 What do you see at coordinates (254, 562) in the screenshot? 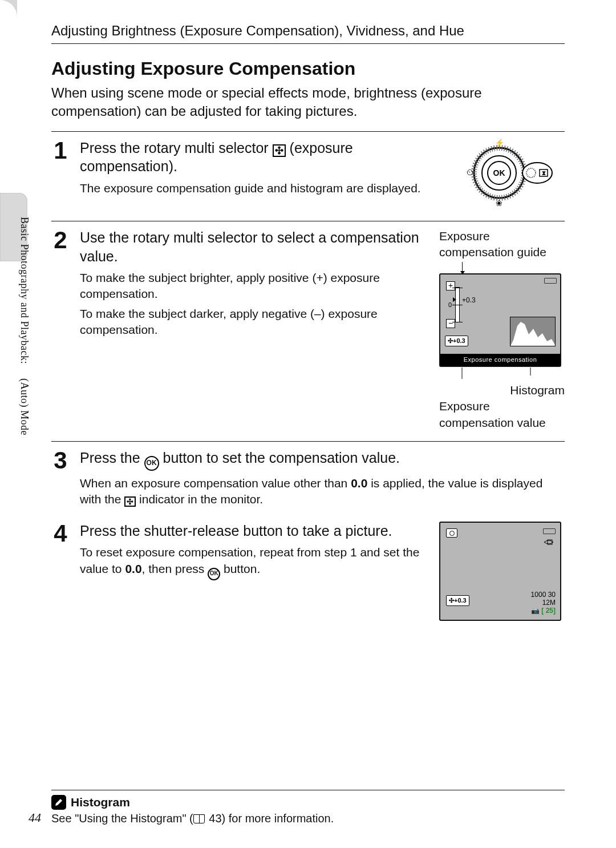
I see `step-desc: To reset exposure compensation, repeat f…` at bounding box center [254, 562].